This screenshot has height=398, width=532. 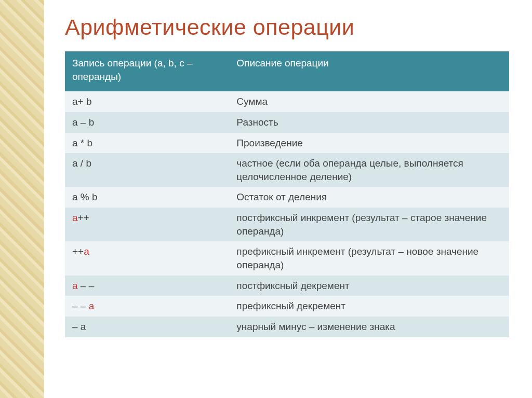 I want to click on header-col-1: Запись операции (a, b, c – операнды), so click(x=147, y=72).